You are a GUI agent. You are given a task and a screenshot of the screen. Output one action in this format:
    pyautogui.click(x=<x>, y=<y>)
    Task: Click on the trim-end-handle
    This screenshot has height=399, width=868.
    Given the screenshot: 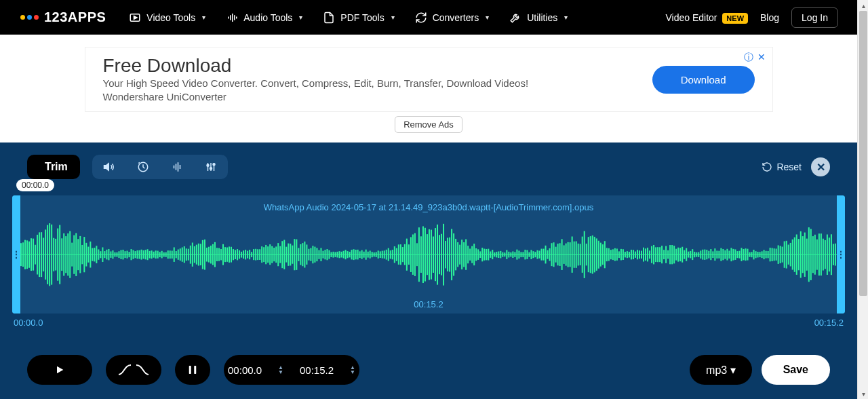 What is the action you would take?
    pyautogui.click(x=841, y=254)
    